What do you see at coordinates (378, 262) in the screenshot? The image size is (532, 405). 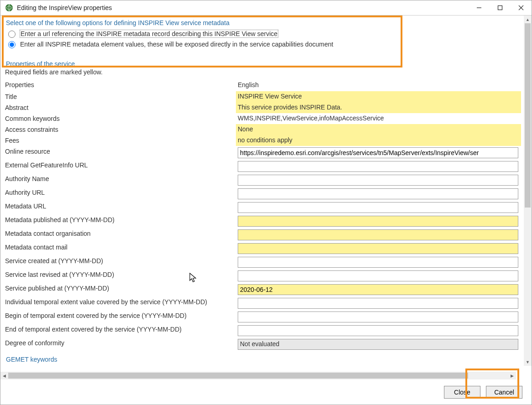 I see `input-service-created` at bounding box center [378, 262].